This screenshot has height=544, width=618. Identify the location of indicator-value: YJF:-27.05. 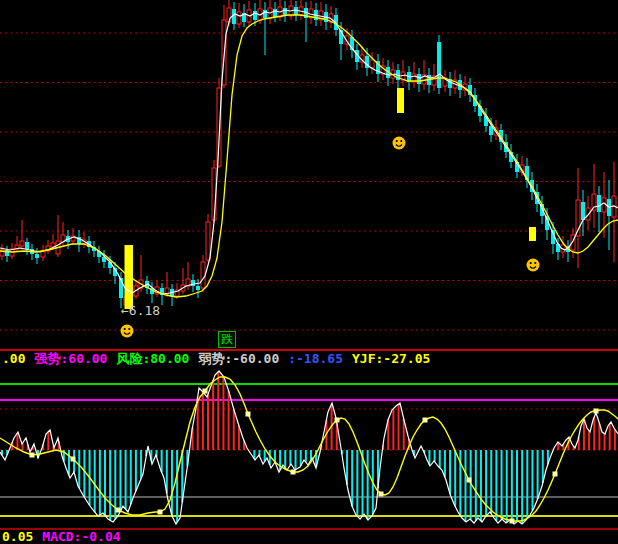
(391, 358).